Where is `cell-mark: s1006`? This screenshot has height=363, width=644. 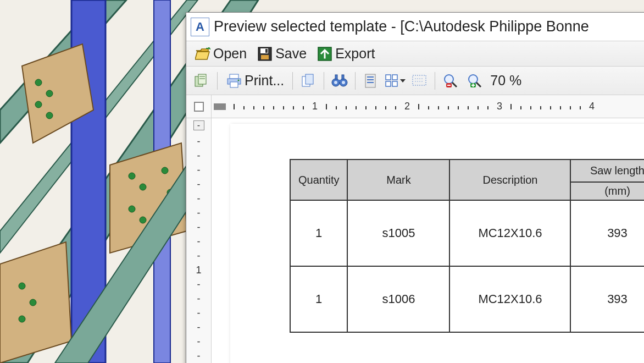 cell-mark: s1006 is located at coordinates (398, 299).